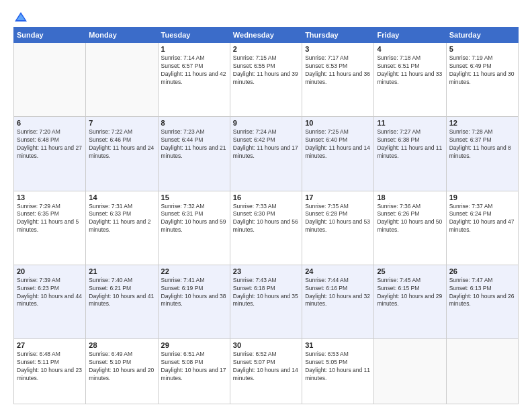  Describe the element at coordinates (193, 35) in the screenshot. I see `col-header-tuesday: Tuesday` at that location.